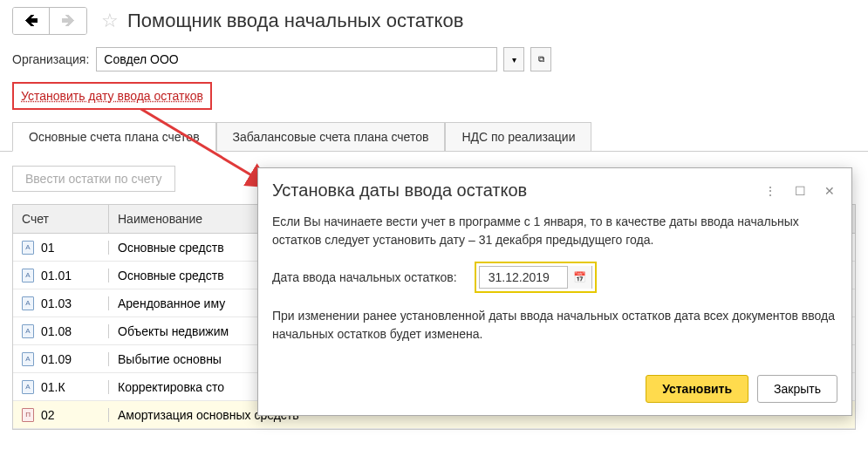  What do you see at coordinates (770, 191) in the screenshot?
I see `dialog-more-button: ⋮` at bounding box center [770, 191].